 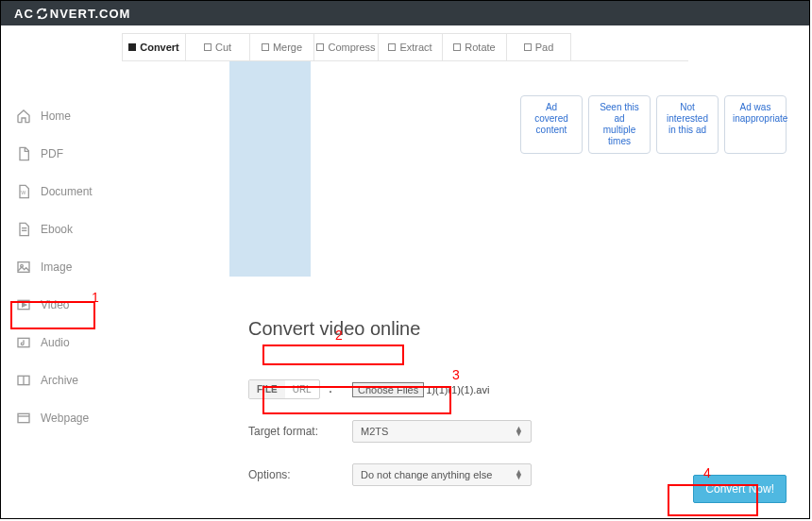 What do you see at coordinates (522, 431) in the screenshot?
I see `target-row: Target format: M2TS ▲▼` at bounding box center [522, 431].